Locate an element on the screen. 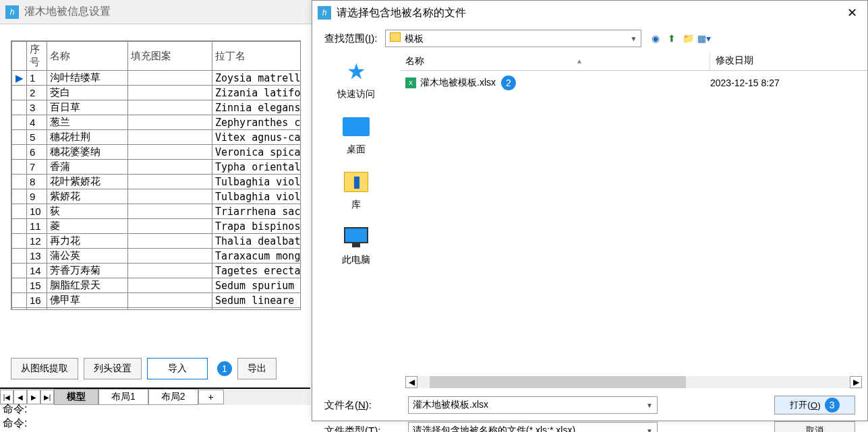  table-row: 12 再力花 Thalia dealbat is located at coordinates (156, 241).